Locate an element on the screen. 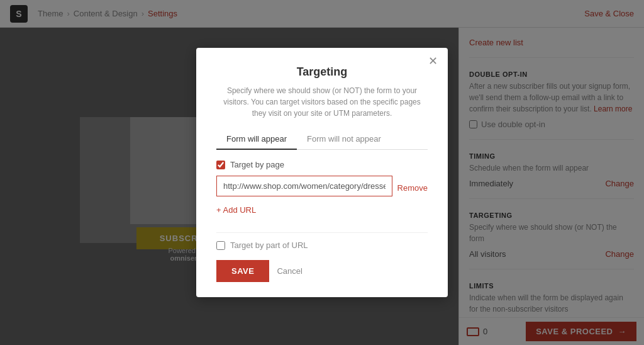 The width and height of the screenshot is (644, 345). target-by-part-checkbox is located at coordinates (221, 246).